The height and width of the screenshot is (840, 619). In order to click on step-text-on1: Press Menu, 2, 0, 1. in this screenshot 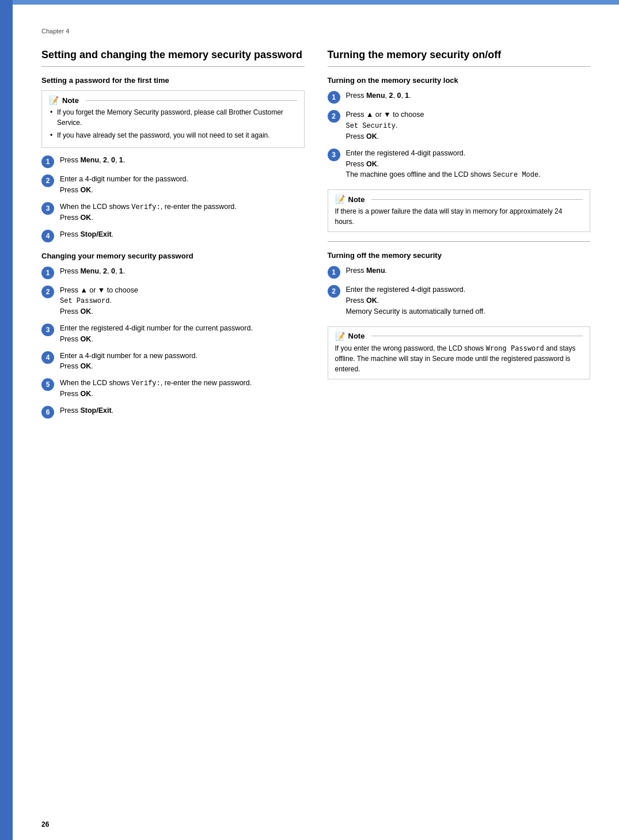, I will do `click(379, 96)`.